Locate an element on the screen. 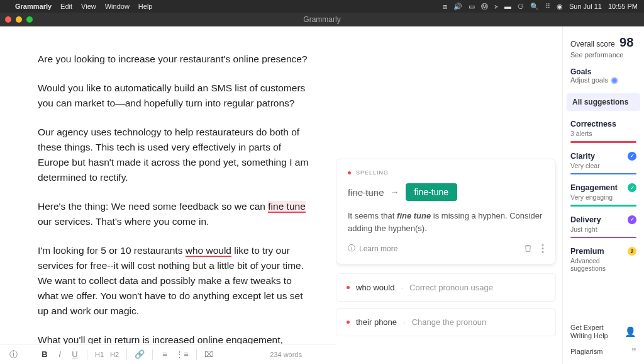  menubar-date: Sun Jul 11 is located at coordinates (586, 6).